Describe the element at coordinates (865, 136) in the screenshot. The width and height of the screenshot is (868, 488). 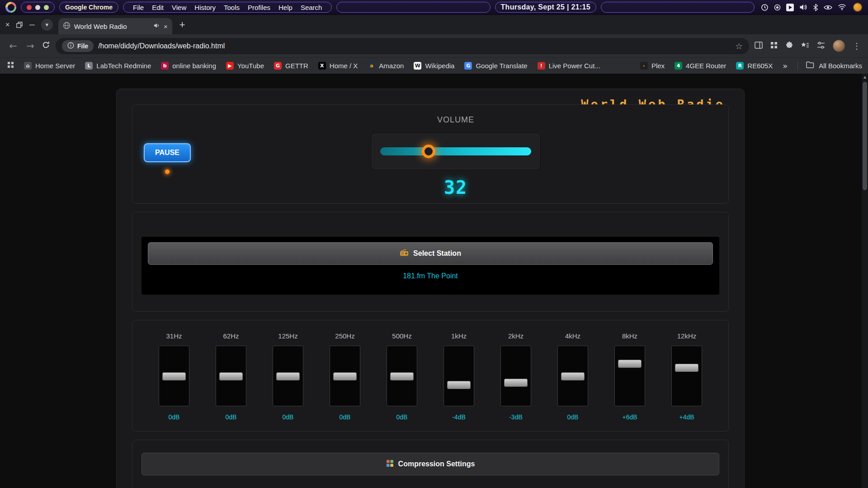
I see `scrollbar-thumb` at that location.